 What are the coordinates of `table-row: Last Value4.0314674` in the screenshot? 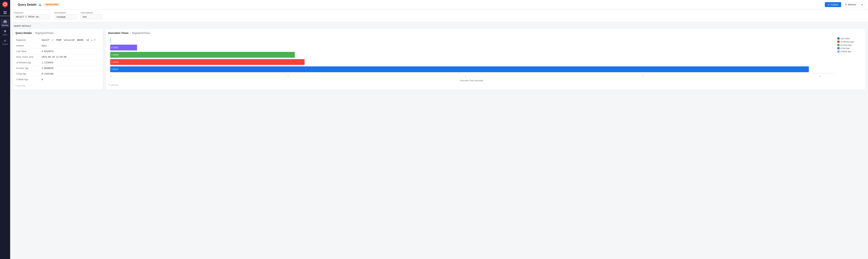 It's located at (58, 51).